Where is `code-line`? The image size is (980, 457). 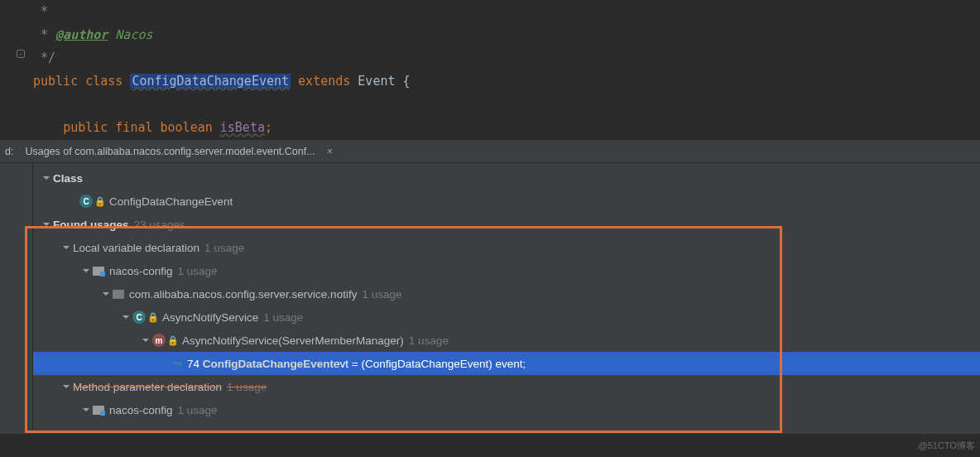
code-line is located at coordinates (507, 104).